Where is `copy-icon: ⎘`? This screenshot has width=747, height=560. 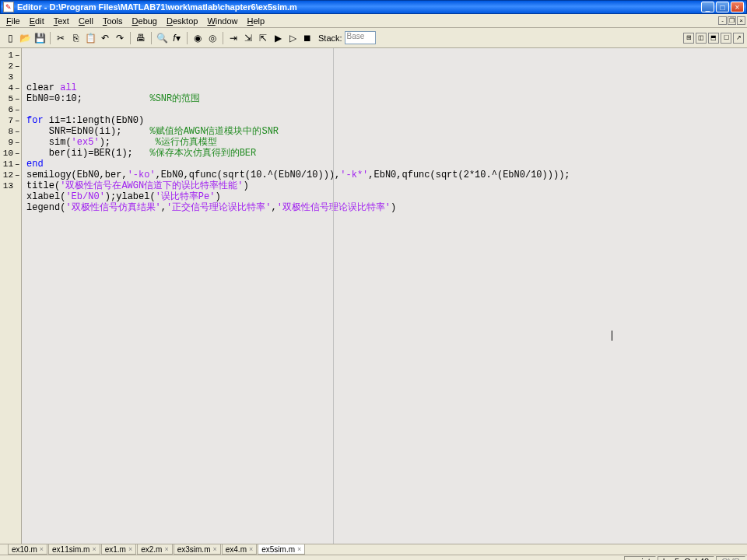
copy-icon: ⎘ is located at coordinates (75, 38).